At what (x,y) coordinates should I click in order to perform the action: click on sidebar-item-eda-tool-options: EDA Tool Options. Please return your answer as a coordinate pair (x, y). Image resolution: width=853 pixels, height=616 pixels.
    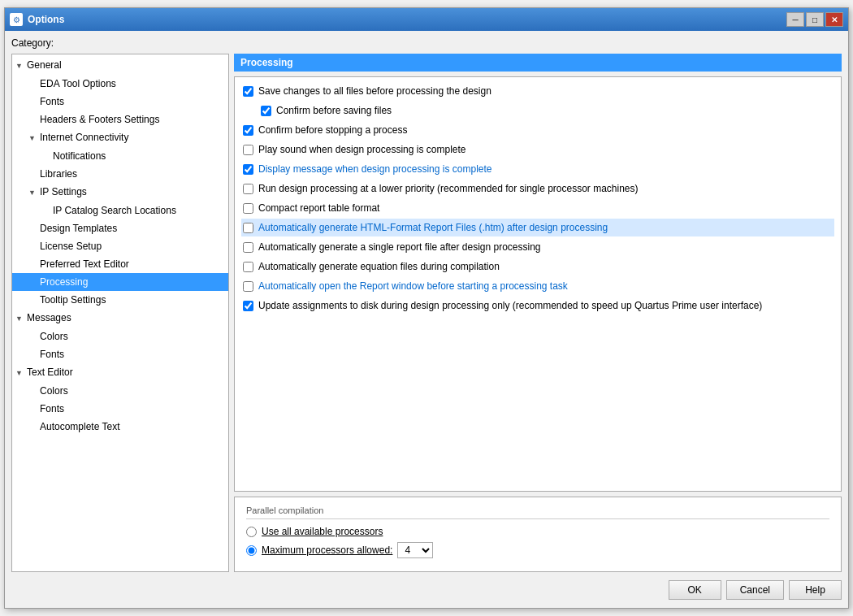
    Looking at the image, I should click on (120, 84).